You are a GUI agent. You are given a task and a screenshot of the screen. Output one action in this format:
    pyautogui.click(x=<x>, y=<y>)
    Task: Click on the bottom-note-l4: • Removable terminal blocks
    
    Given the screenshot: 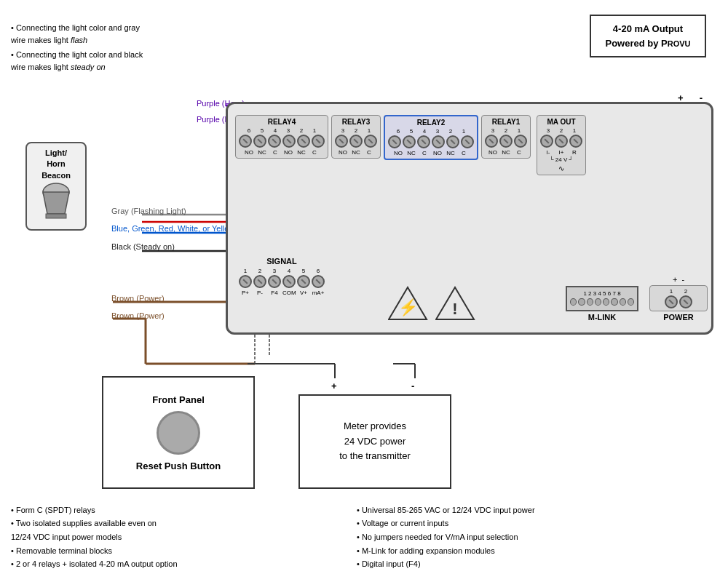 What is the action you would take?
    pyautogui.click(x=167, y=551)
    